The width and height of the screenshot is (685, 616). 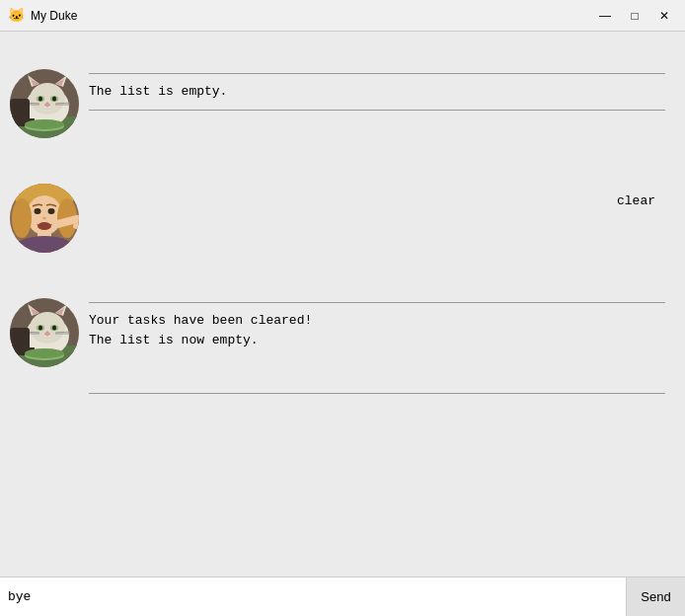 I want to click on user-message-content-2: clear, so click(x=377, y=195).